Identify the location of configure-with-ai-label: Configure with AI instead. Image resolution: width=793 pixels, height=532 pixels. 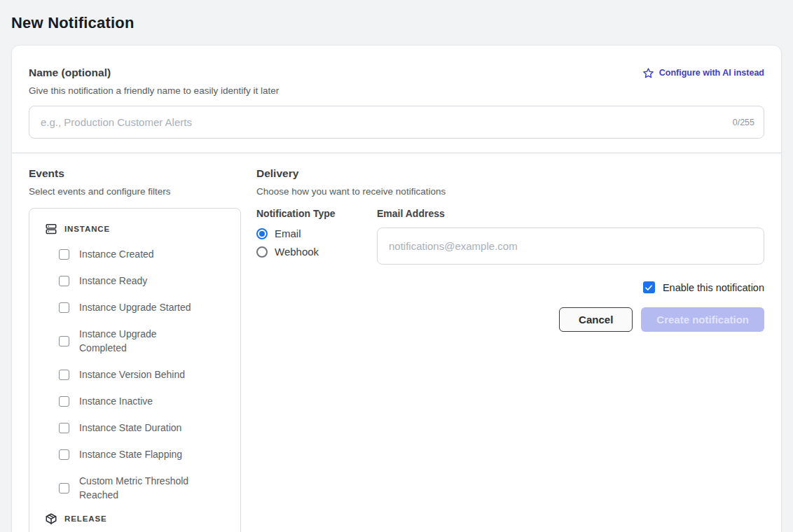
(712, 73).